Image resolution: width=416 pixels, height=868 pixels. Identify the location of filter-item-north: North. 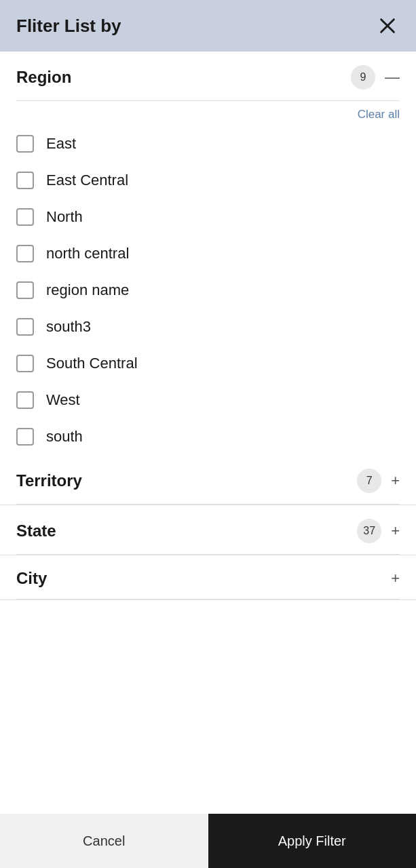
(208, 217).